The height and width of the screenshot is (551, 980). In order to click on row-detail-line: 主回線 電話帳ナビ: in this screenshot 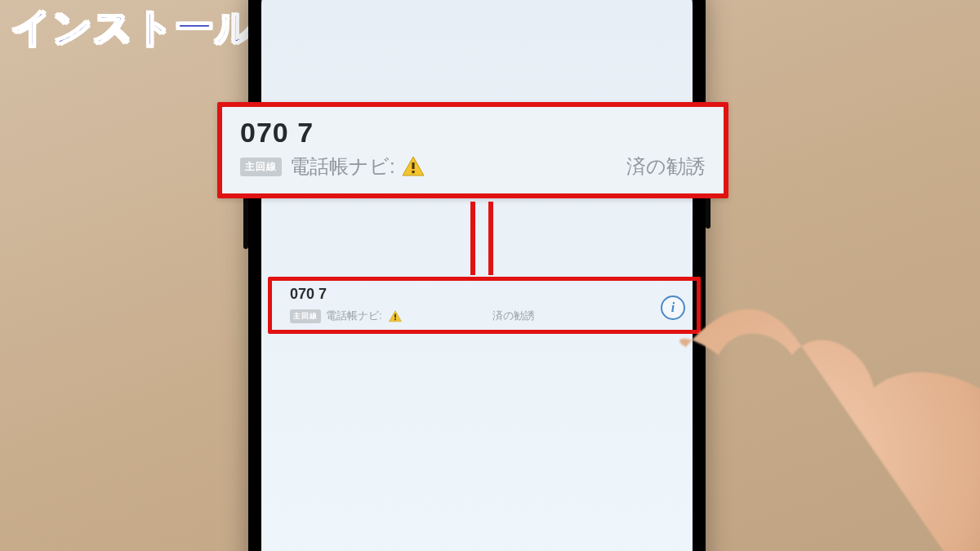, I will do `click(350, 316)`.